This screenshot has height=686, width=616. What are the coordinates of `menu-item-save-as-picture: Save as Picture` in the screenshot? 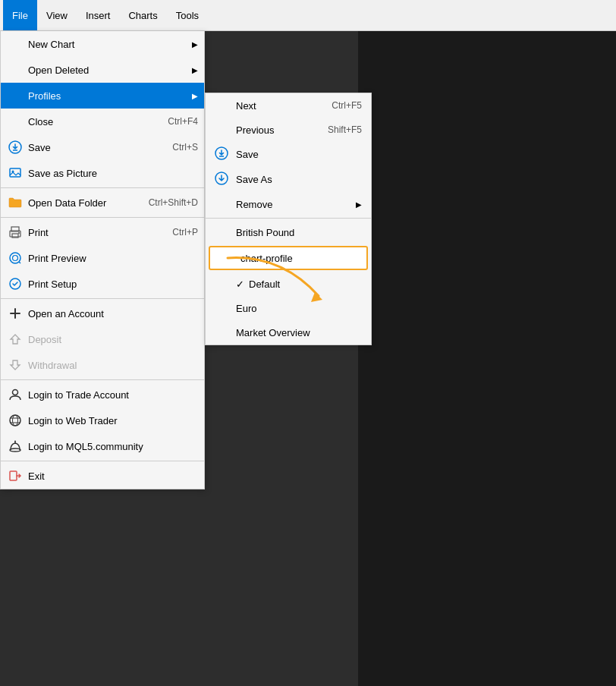 It's located at (102, 173).